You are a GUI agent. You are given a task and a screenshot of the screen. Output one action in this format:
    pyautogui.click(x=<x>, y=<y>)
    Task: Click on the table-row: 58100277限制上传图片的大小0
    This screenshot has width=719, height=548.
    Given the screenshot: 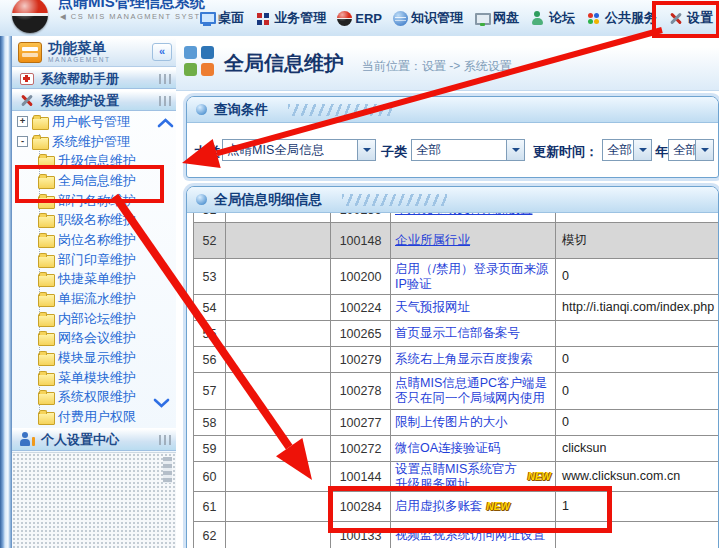 What is the action you would take?
    pyautogui.click(x=456, y=423)
    